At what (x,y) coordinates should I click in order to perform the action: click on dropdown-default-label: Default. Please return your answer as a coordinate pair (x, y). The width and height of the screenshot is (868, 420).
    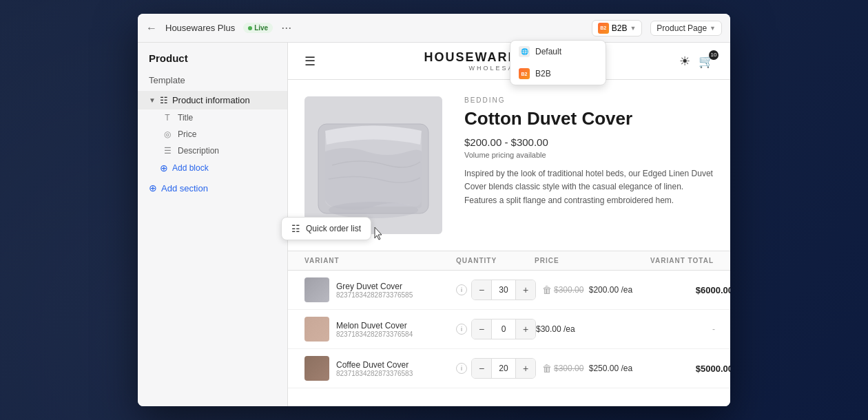
    Looking at the image, I should click on (548, 52).